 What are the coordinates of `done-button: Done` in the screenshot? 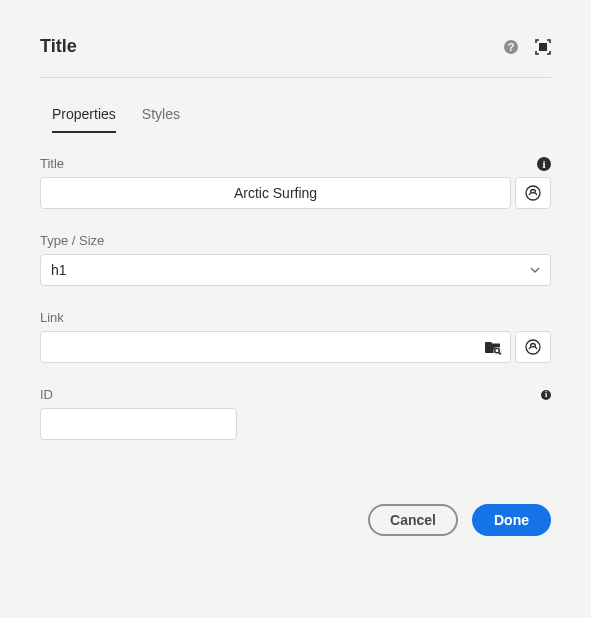 It's located at (512, 520).